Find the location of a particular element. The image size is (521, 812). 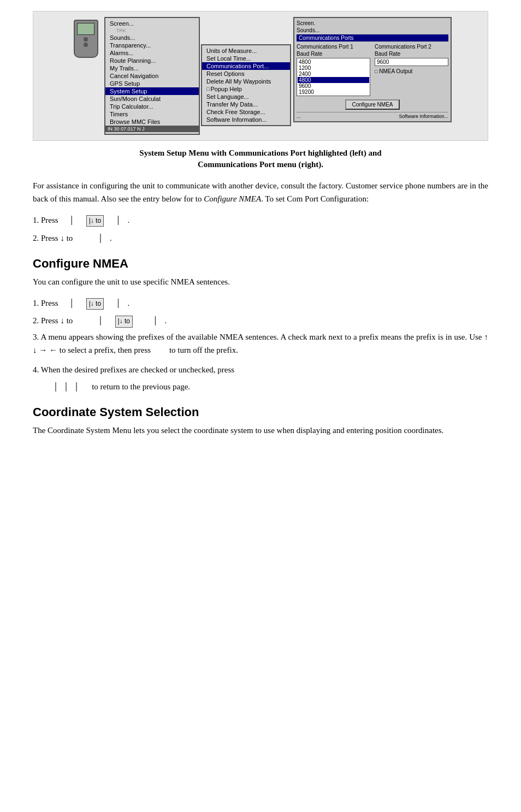

comm-panel-bottom-bar: ... Software Information... is located at coordinates (372, 116).